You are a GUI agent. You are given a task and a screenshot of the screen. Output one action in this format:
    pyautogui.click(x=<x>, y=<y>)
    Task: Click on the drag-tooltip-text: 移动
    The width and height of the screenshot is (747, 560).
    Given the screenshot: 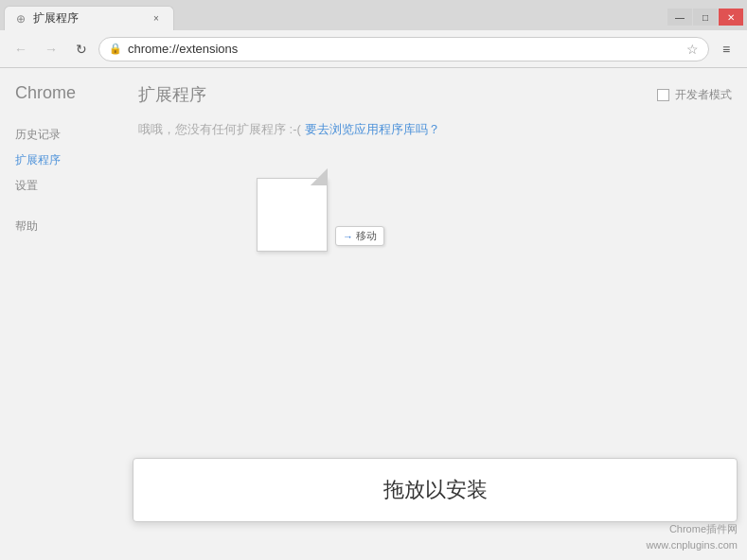 What is the action you would take?
    pyautogui.click(x=366, y=236)
    